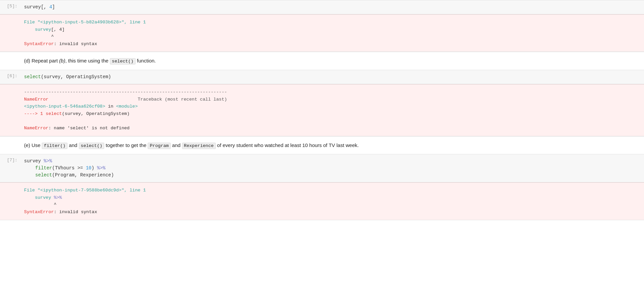 The image size is (644, 296). Describe the element at coordinates (42, 77) in the screenshot. I see `code-token: (` at that location.